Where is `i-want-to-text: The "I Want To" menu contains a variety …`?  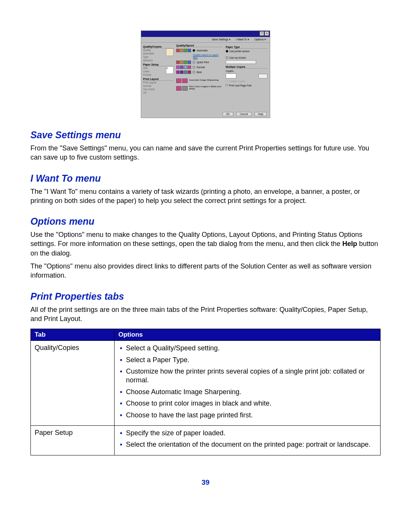 i-want-to-text: The "I Want To" menu contains a variety … is located at coordinates (206, 197).